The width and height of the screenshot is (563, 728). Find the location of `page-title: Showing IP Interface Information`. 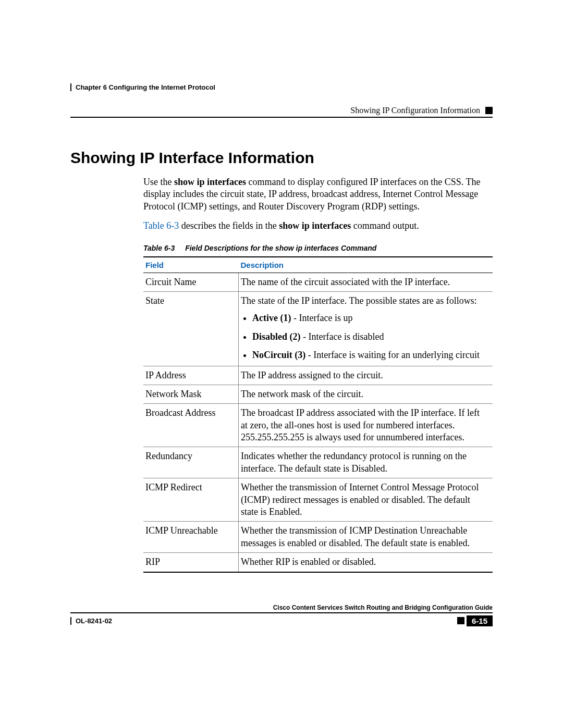

page-title: Showing IP Interface Information is located at coordinates (282, 158).